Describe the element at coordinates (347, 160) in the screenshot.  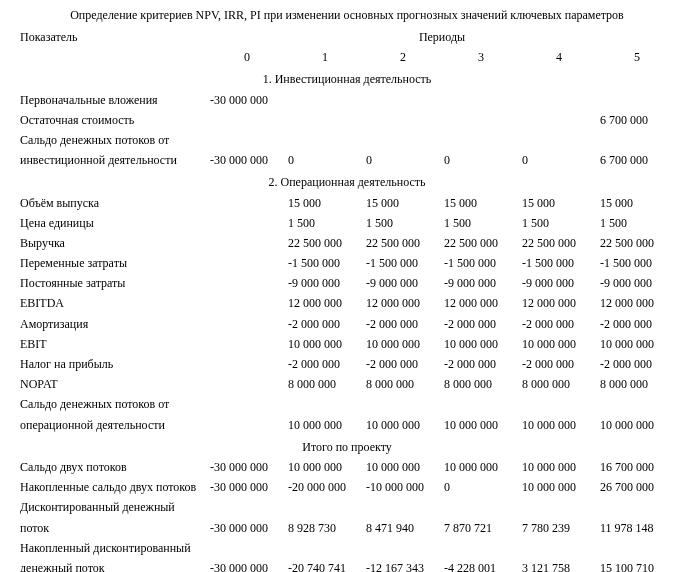
I see `table-row: инвестиционной деятельности-30 000 00000…` at that location.